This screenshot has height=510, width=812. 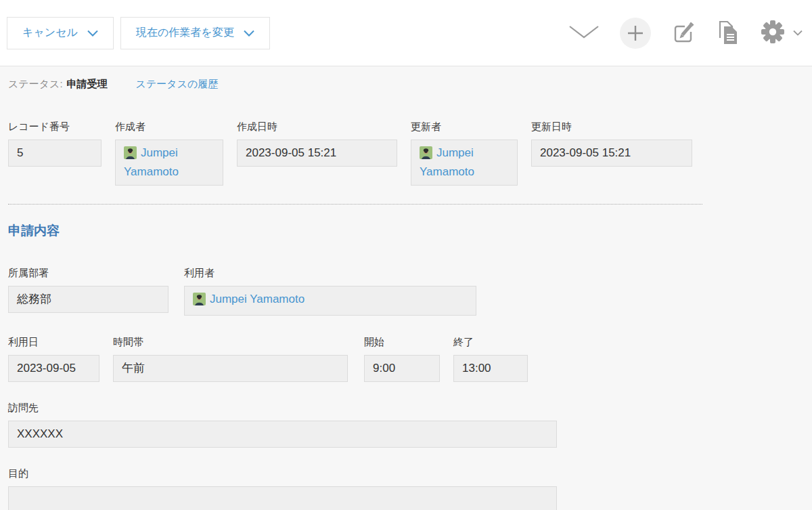 What do you see at coordinates (773, 33) in the screenshot?
I see `gear-icon` at bounding box center [773, 33].